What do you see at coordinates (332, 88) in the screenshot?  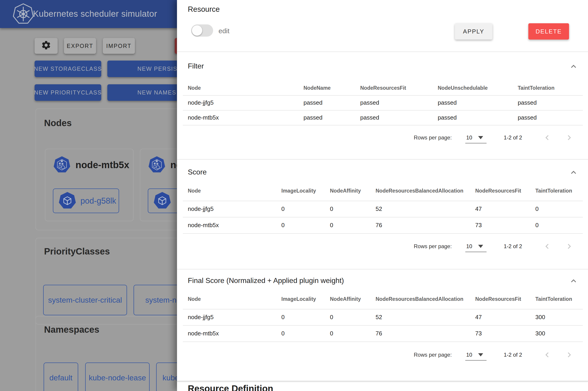 I see `column-header: NodeName` at bounding box center [332, 88].